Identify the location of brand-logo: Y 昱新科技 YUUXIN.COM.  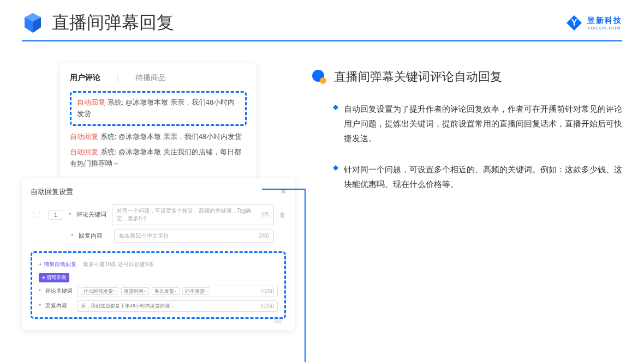
(594, 23).